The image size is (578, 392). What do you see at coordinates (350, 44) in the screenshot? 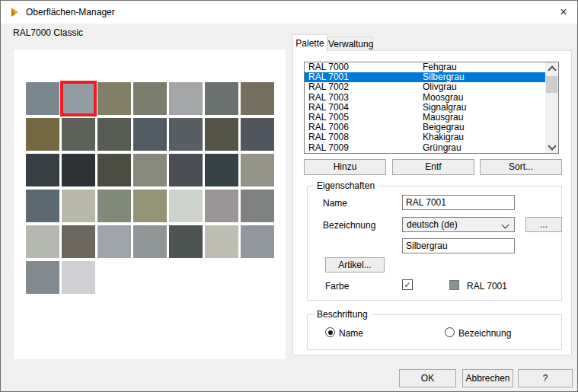
I see `tab-verwaltung: Verwaltung` at bounding box center [350, 44].